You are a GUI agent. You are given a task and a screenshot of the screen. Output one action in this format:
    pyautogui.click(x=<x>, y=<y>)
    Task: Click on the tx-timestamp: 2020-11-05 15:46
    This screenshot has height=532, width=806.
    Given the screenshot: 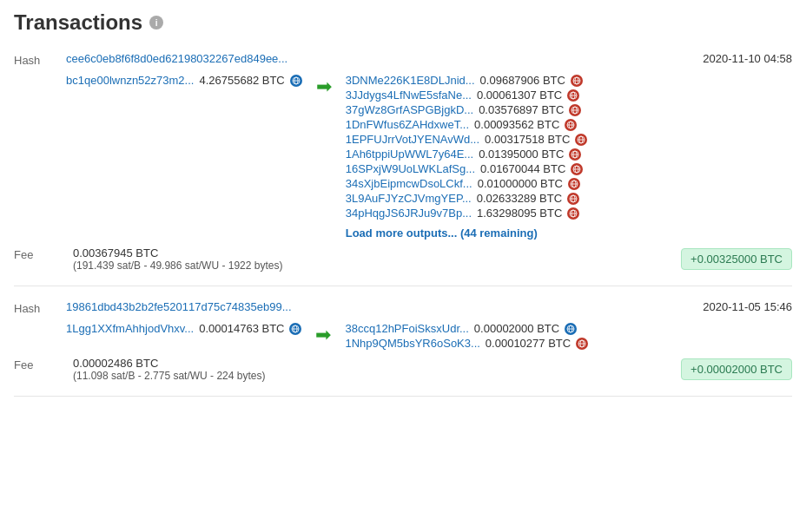 What is the action you would take?
    pyautogui.click(x=747, y=307)
    